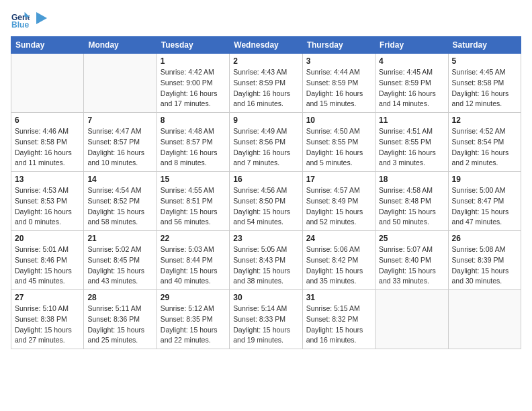 The width and height of the screenshot is (532, 411). I want to click on day-number: 22, so click(193, 238).